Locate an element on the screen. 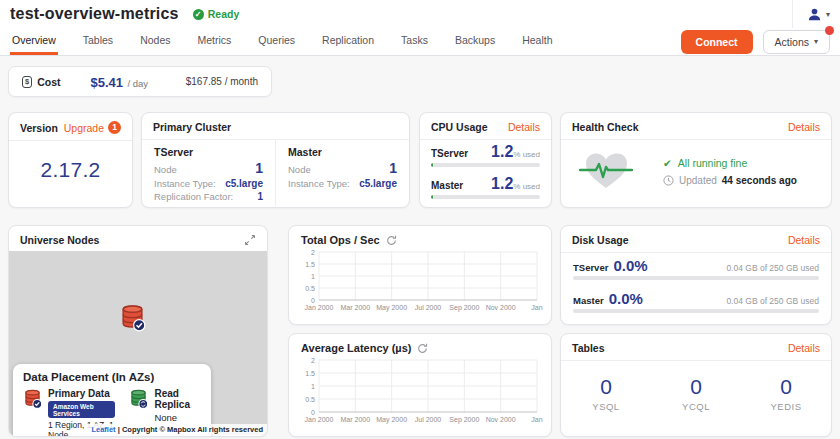  notification-dot is located at coordinates (830, 30).